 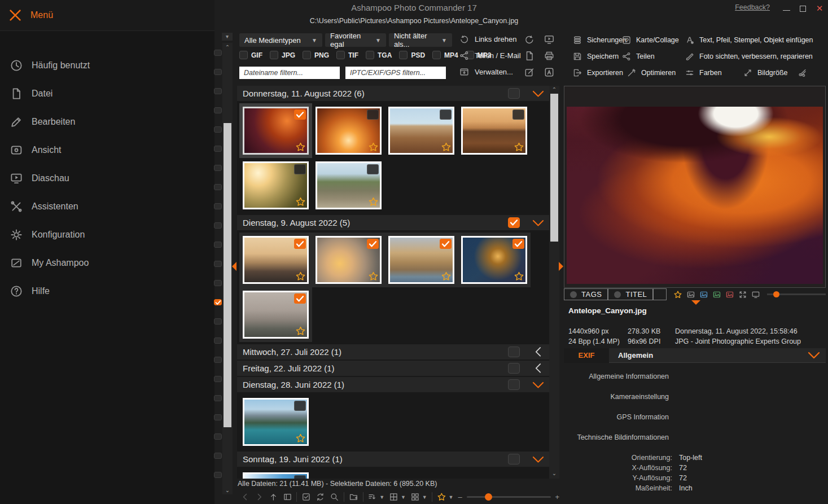 What do you see at coordinates (107, 122) in the screenshot?
I see `sidebar-item-bearbeiten: Bearbeiten` at bounding box center [107, 122].